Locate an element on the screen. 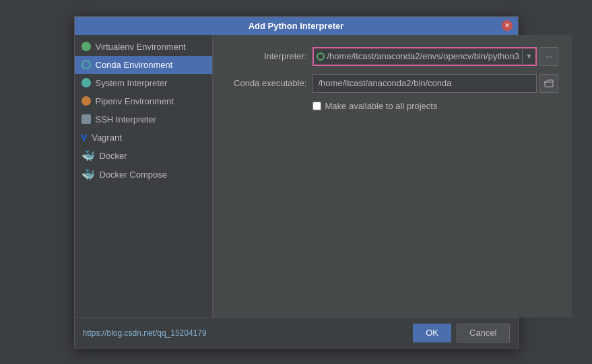 The height and width of the screenshot is (364, 592). sidebar-label-docker-compose: Docker Compose is located at coordinates (133, 175).